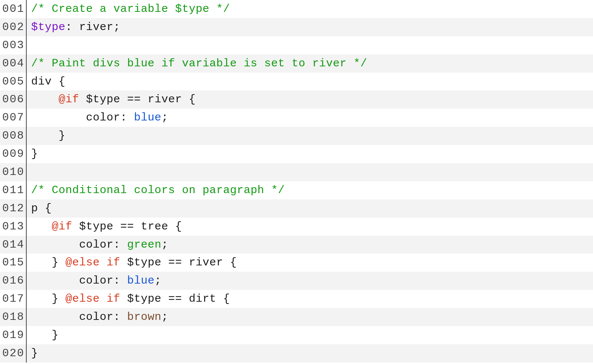 The width and height of the screenshot is (593, 364). Describe the element at coordinates (310, 64) in the screenshot. I see `code-content: /* Paint divs blue if variable is set to…` at that location.